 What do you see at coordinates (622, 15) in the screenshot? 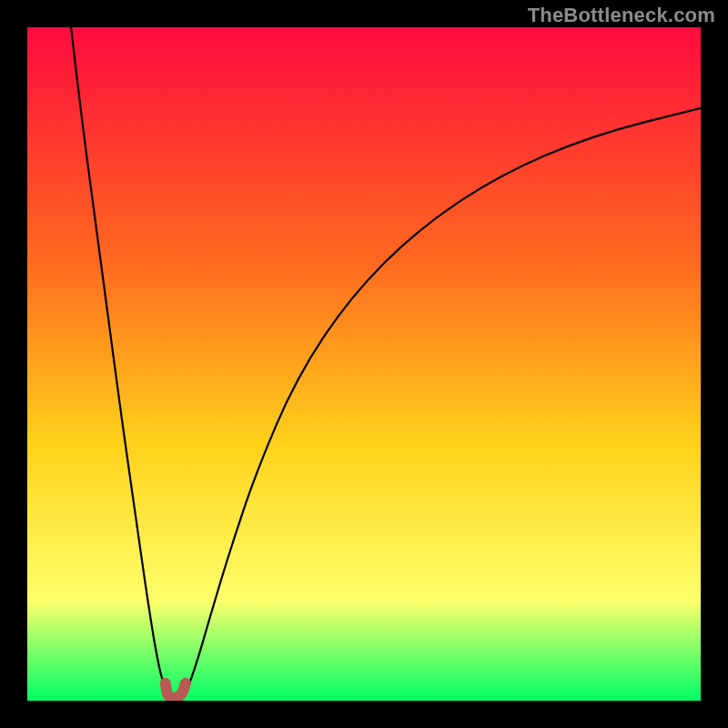
I see `watermark-label: TheBottleneck.com` at bounding box center [622, 15].